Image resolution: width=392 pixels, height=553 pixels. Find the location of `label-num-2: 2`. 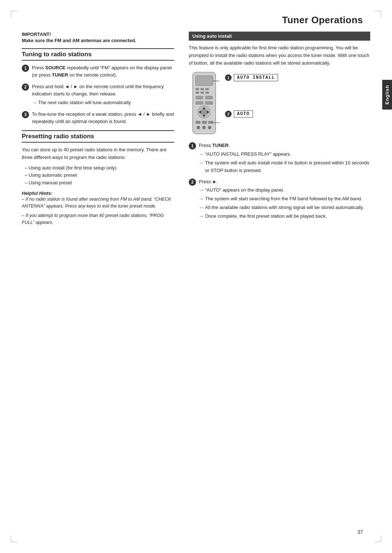

label-num-2: 2 is located at coordinates (228, 114).